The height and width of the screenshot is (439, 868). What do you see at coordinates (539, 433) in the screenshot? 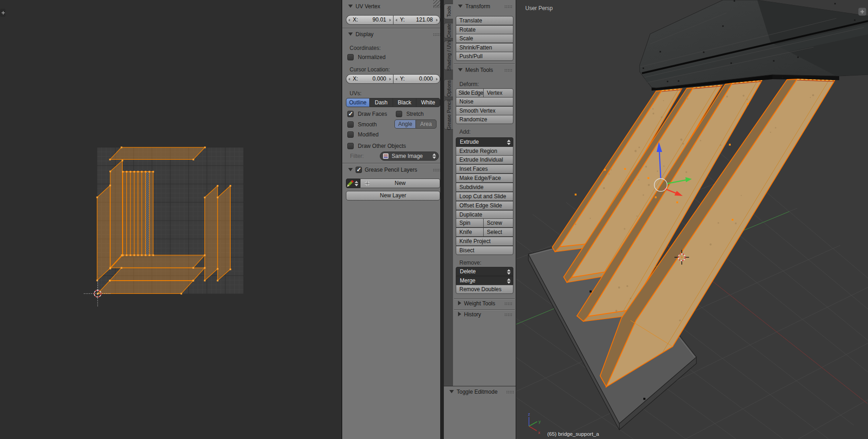
I see `svg-text: x` at bounding box center [539, 433].